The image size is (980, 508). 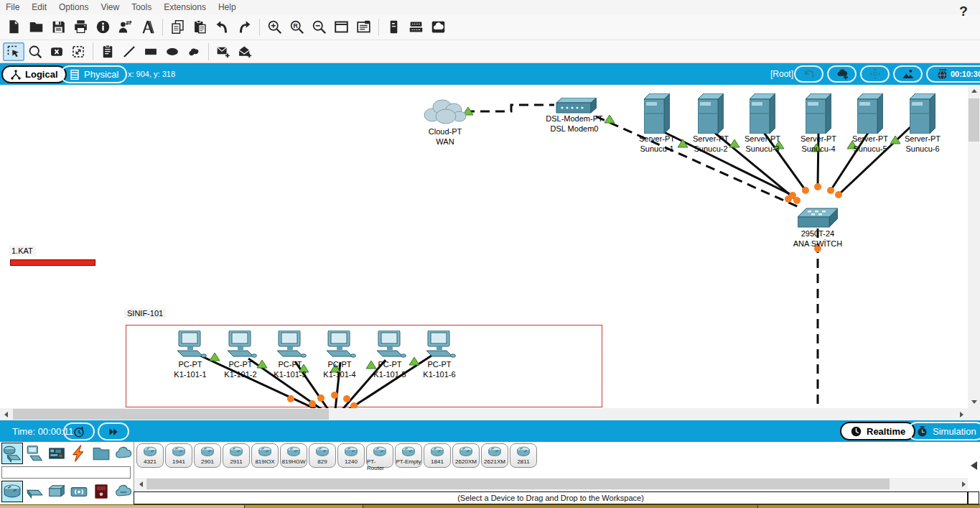 What do you see at coordinates (342, 27) in the screenshot?
I see `drawing-palette-button` at bounding box center [342, 27].